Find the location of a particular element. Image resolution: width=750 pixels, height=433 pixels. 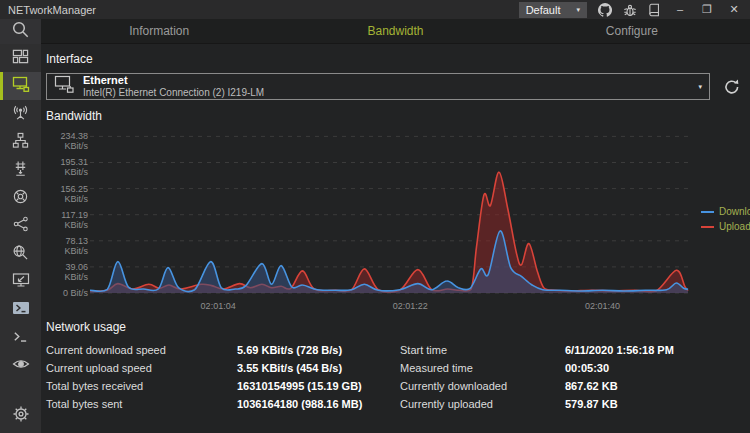

x-axis-label: 02:01:04 is located at coordinates (218, 306).